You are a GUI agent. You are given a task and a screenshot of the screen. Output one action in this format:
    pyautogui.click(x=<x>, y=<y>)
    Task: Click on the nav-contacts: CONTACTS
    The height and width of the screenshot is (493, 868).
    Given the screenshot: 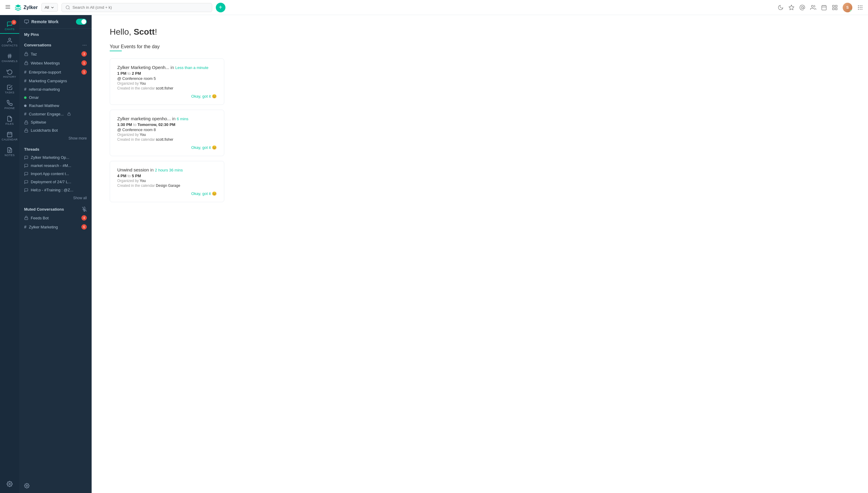 What is the action you would take?
    pyautogui.click(x=9, y=42)
    